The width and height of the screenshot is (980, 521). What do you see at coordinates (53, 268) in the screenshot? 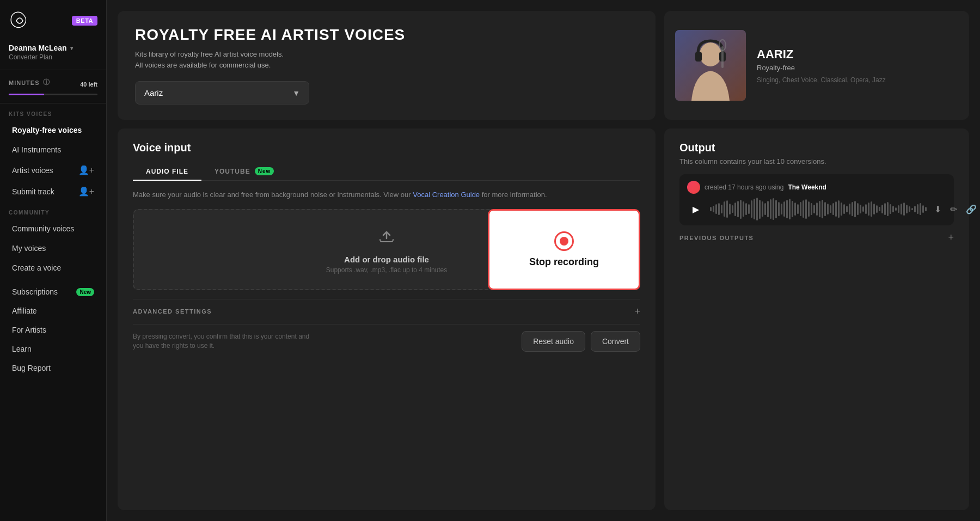
I see `sidebar-item-create-a-voice: Create a voice` at bounding box center [53, 268].